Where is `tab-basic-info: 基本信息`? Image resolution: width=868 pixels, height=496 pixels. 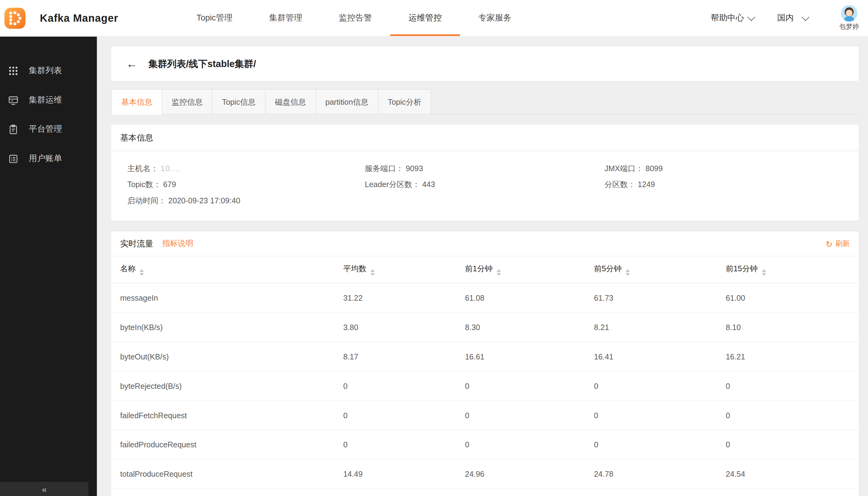
tab-basic-info: 基本信息 is located at coordinates (137, 102).